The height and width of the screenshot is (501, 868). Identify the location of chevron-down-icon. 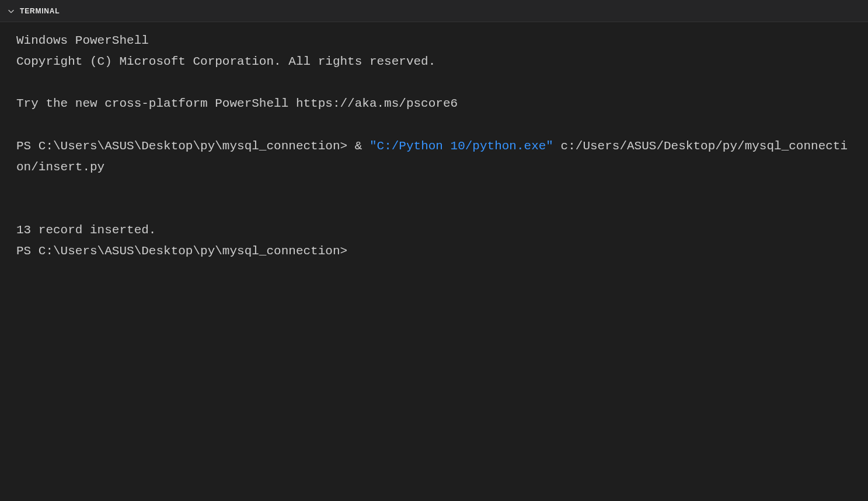
(11, 11).